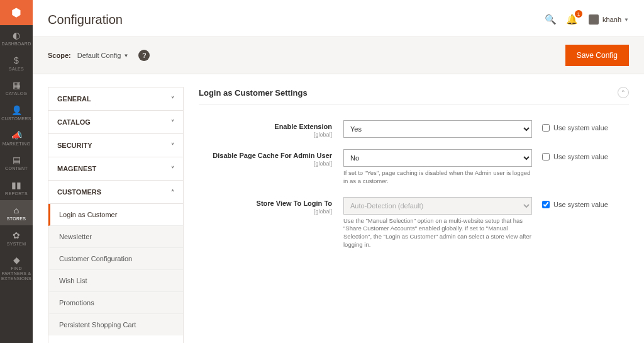 This screenshot has height=343, width=644. Describe the element at coordinates (16, 144) in the screenshot. I see `rail-item-label: MARKETING` at that location.